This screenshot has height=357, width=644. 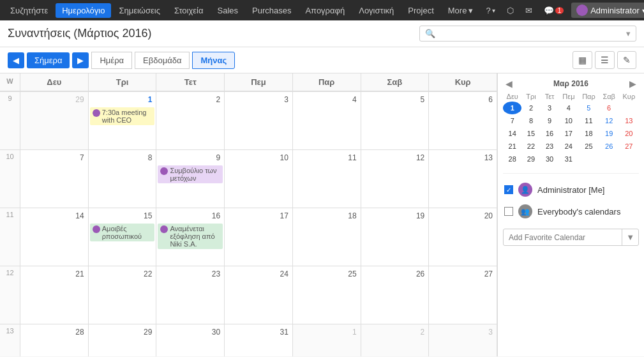 What do you see at coordinates (190, 179) in the screenshot?
I see `calendar-day-cell: 9Συμβούλιο των μετόχων` at bounding box center [190, 179].